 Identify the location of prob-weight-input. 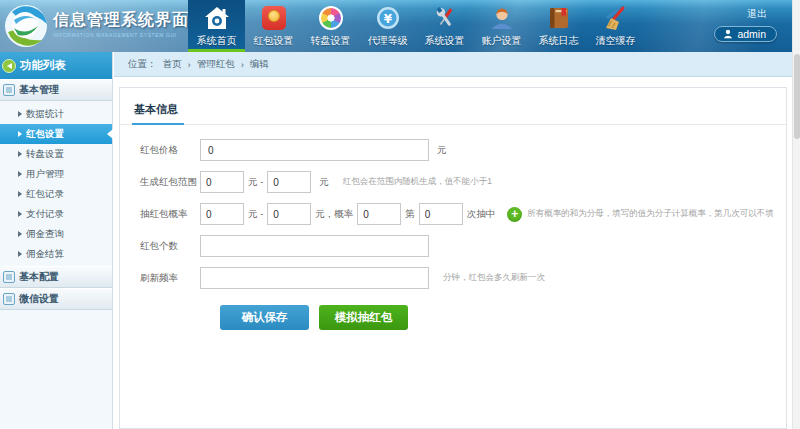
(379, 214).